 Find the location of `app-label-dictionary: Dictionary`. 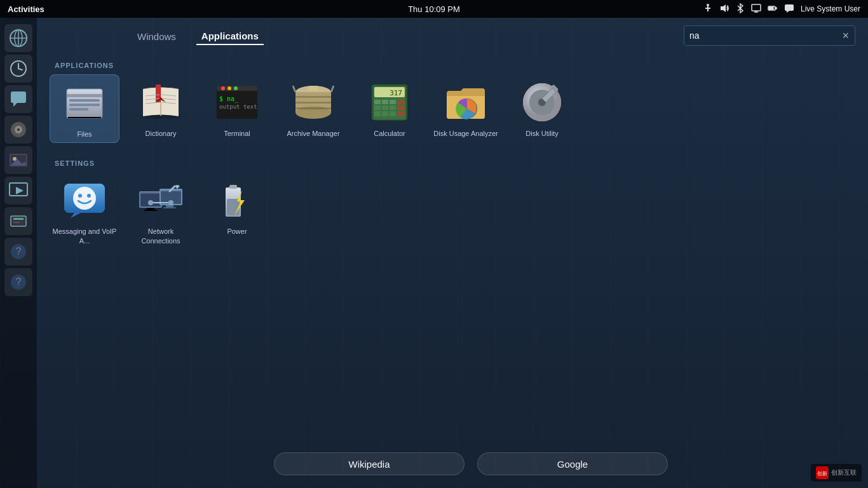

app-label-dictionary: Dictionary is located at coordinates (161, 133).